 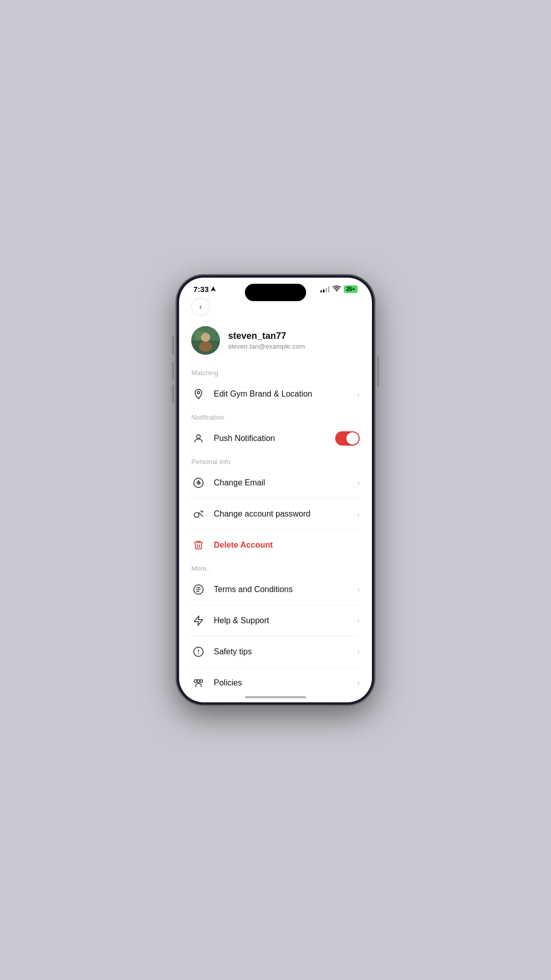 What do you see at coordinates (266, 336) in the screenshot?
I see `username: steven_tan77` at bounding box center [266, 336].